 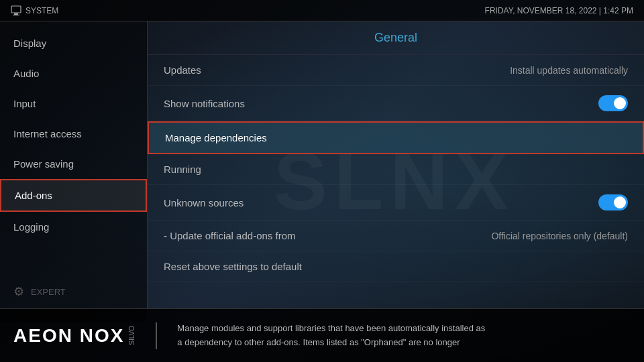 I want to click on unknown-sources-label: Unknown sources, so click(x=204, y=202).